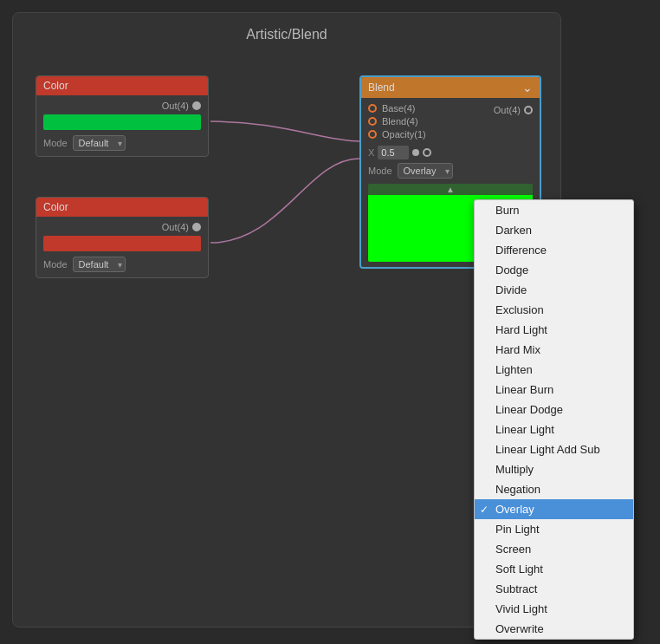 The height and width of the screenshot is (644, 660). What do you see at coordinates (372, 108) in the screenshot?
I see `base-socket` at bounding box center [372, 108].